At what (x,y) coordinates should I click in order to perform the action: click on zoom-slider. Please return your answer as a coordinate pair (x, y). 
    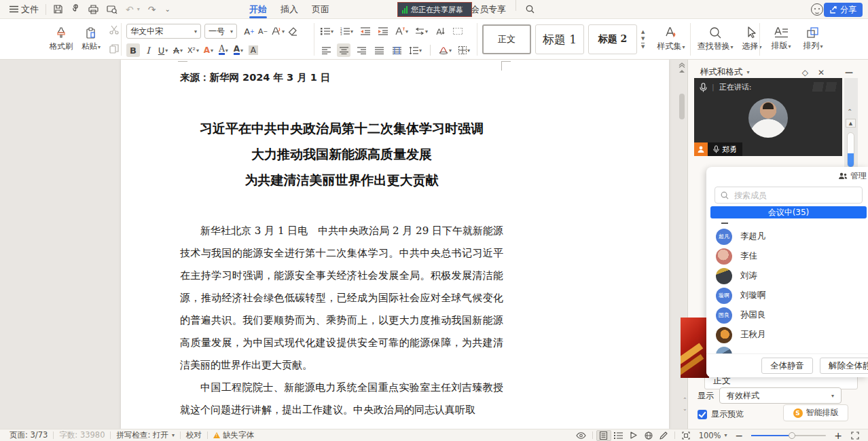
    Looking at the image, I should click on (789, 436).